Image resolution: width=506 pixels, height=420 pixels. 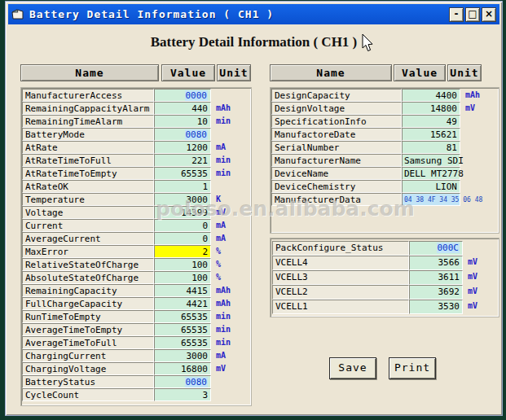 What do you see at coordinates (183, 212) in the screenshot?
I see `parameter-value: 14399` at bounding box center [183, 212].